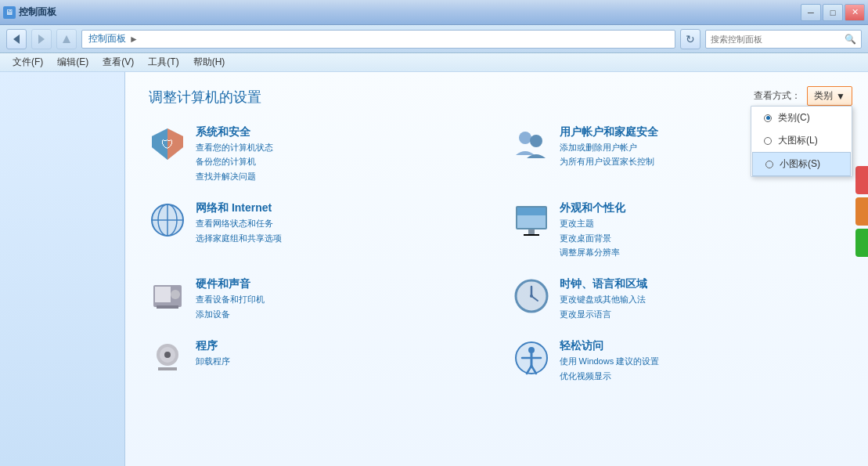 The width and height of the screenshot is (868, 466). I want to click on clock-link-1: 更改显示语言, so click(603, 315).